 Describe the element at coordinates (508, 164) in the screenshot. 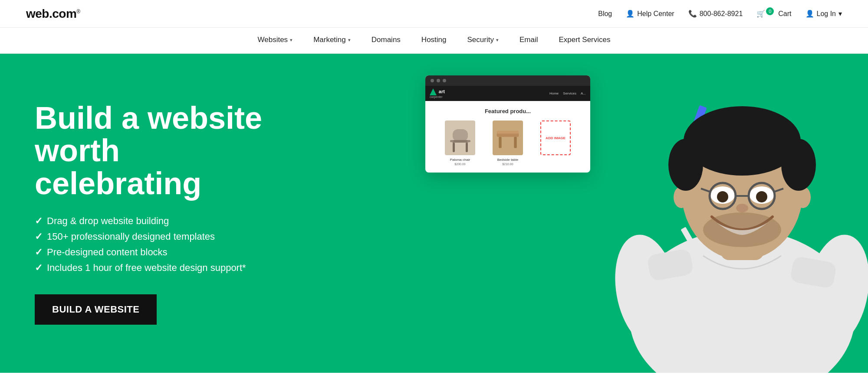

I see `product-price-table: $210.00` at that location.